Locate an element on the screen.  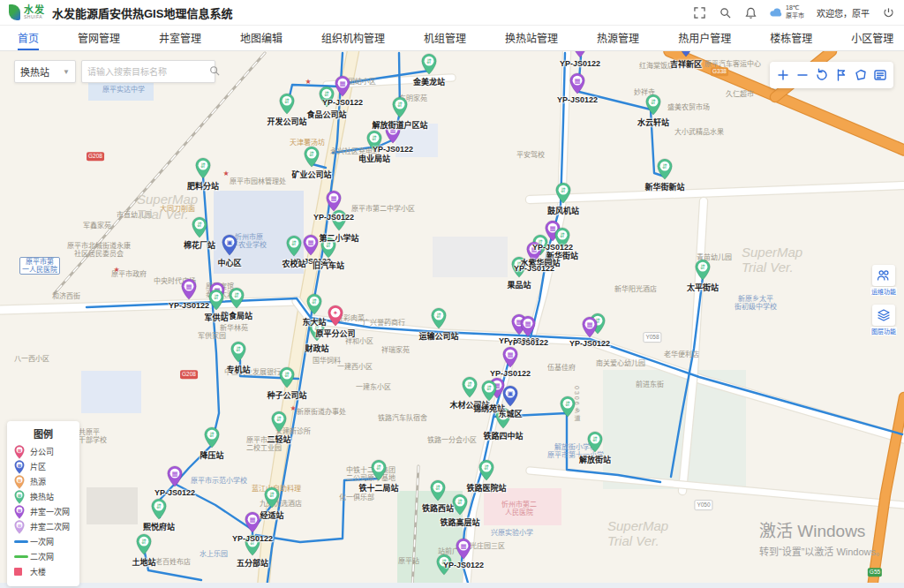
marker-station-铁路高层站: ⇵ is located at coordinates (460, 507).